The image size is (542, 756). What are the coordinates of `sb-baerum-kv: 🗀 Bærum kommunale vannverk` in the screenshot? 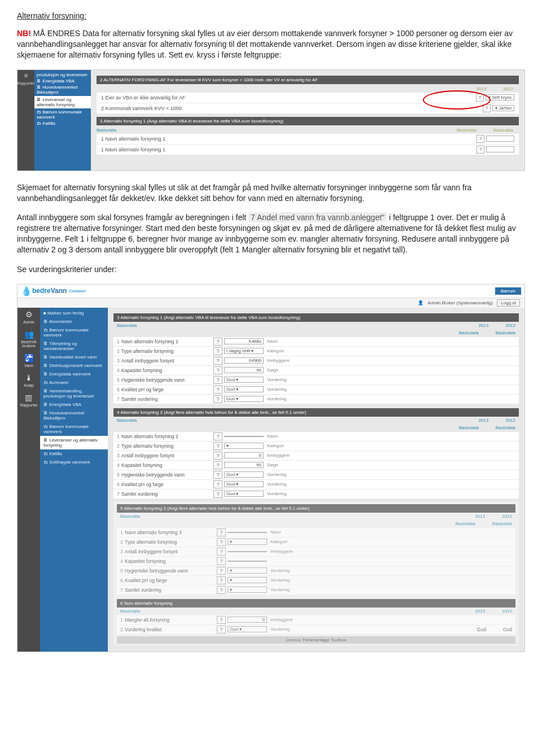 It's located at (74, 333).